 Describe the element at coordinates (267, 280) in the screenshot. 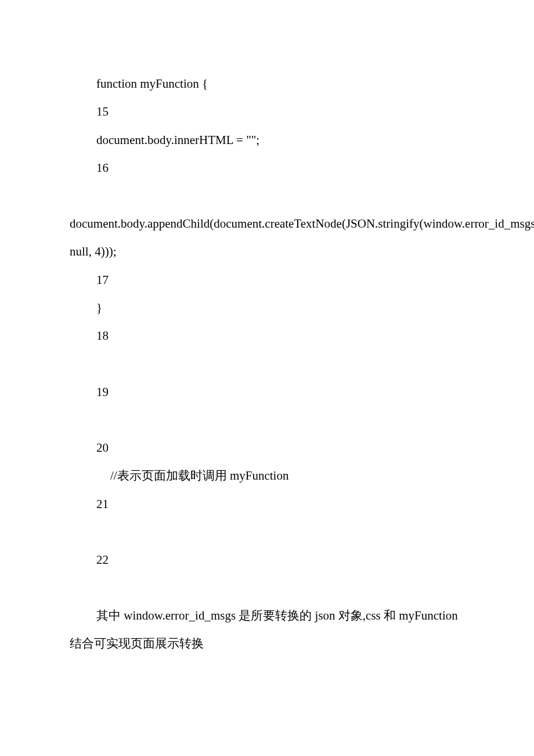

I see `line-number: 17` at that location.